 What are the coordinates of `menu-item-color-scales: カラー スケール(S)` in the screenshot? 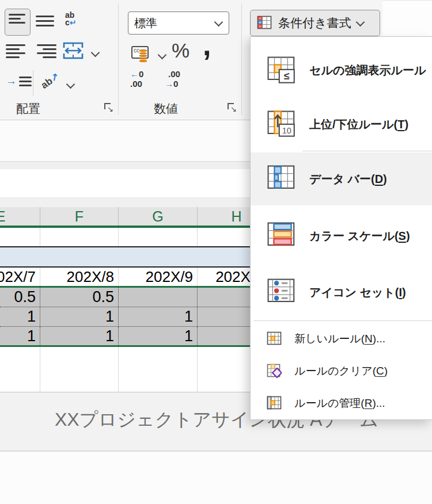 It's located at (341, 236).